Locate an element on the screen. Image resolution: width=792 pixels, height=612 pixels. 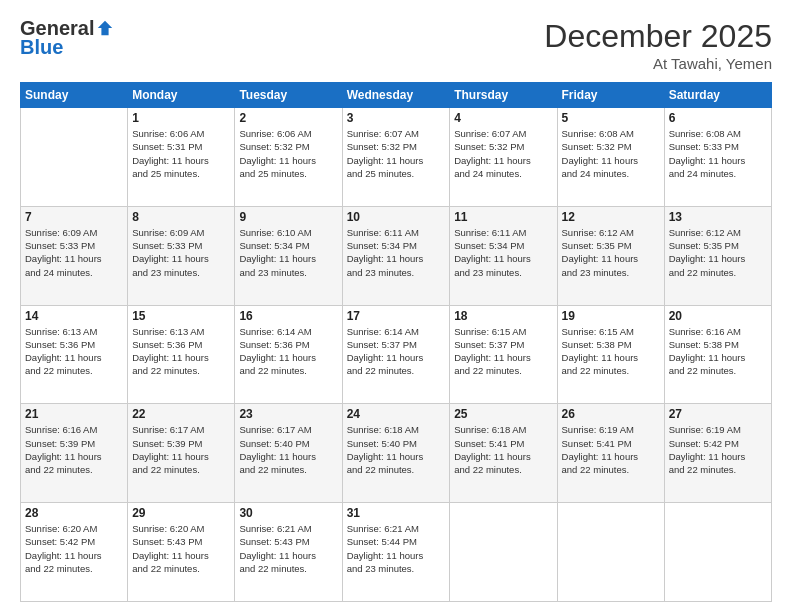
calendar-cell: 18Sunrise: 6:15 AM Sunset: 5:37 PM Dayli… is located at coordinates (504, 354).